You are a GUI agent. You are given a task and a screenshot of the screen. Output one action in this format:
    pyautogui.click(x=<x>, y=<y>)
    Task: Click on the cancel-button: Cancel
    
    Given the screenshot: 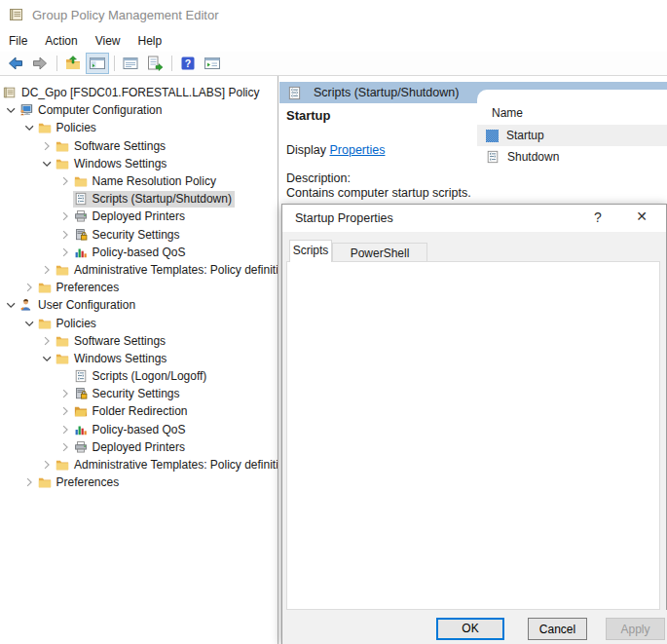 What is the action you would take?
    pyautogui.click(x=557, y=629)
    